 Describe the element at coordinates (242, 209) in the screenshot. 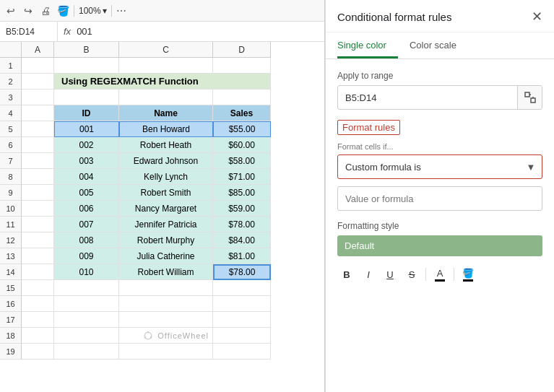

I see `cell-d10: $59.00` at that location.